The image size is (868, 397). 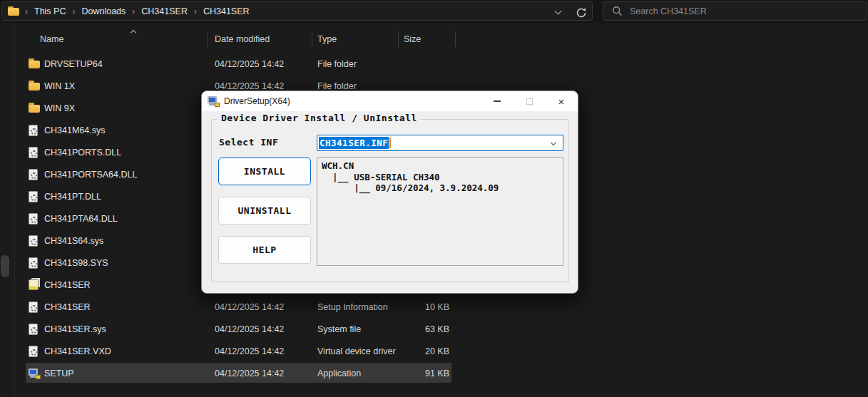 What do you see at coordinates (59, 373) in the screenshot?
I see `file-name: SETUP` at bounding box center [59, 373].